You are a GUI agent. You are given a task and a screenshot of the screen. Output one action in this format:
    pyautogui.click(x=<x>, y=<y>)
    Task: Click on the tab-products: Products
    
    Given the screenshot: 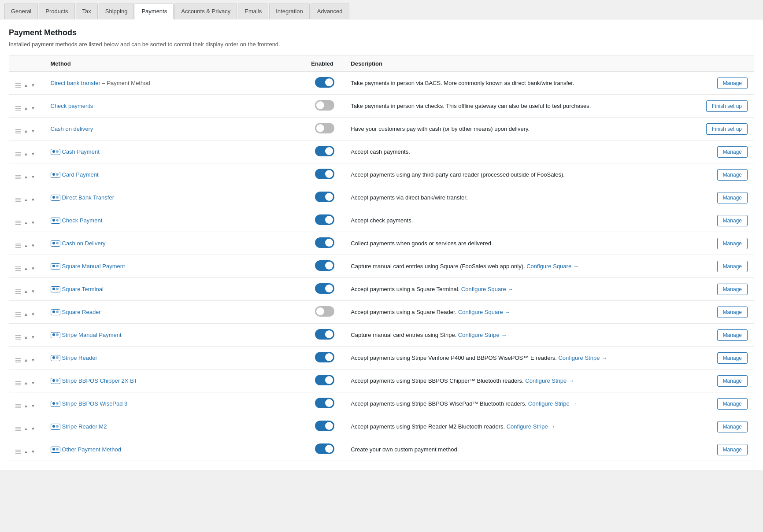 What is the action you would take?
    pyautogui.click(x=56, y=11)
    